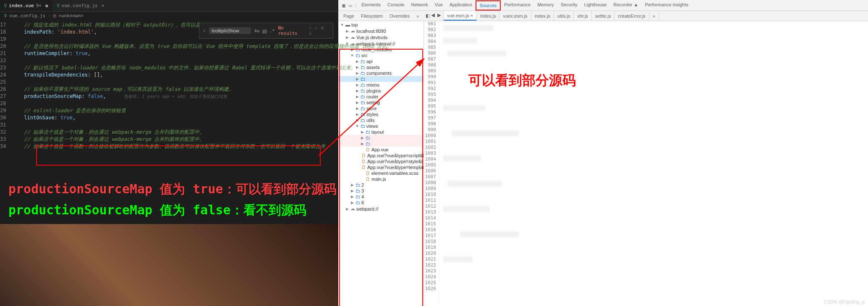 The image size is (868, 306). What do you see at coordinates (27, 16) in the screenshot?
I see `breadcrumb-file: vue.config.js` at bounding box center [27, 16].